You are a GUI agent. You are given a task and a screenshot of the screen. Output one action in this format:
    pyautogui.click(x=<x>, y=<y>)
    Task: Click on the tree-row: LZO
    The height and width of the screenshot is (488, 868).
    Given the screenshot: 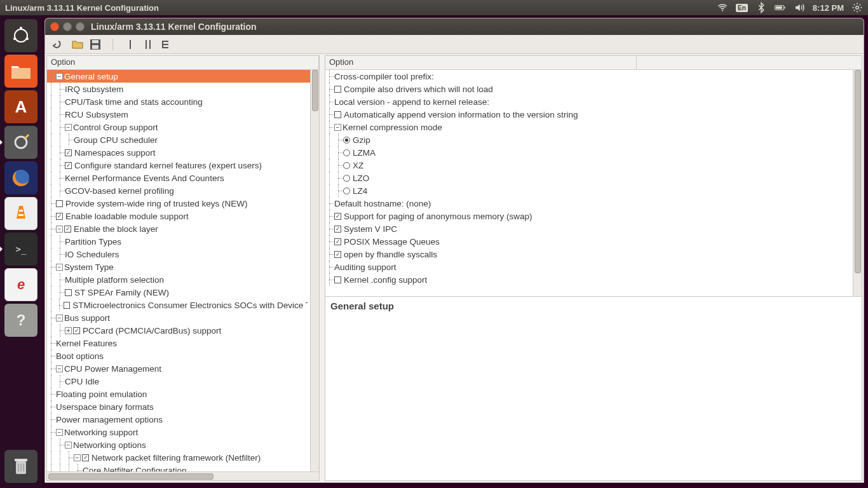 What is the action you would take?
    pyautogui.click(x=589, y=178)
    